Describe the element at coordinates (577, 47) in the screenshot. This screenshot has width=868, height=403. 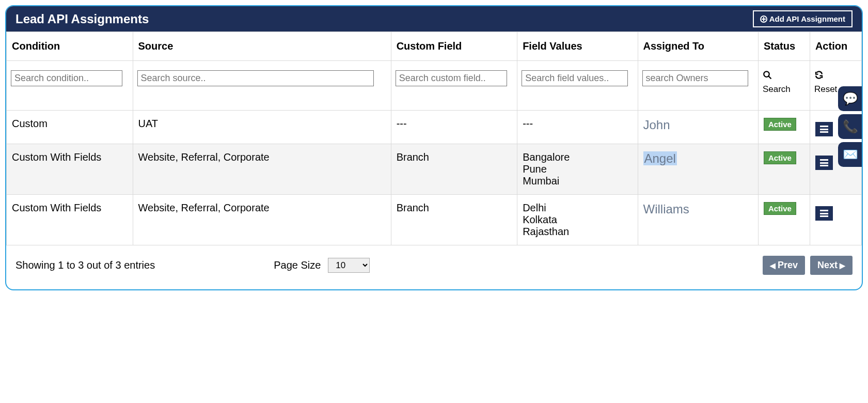
I see `col-field-values: Field Values` at that location.